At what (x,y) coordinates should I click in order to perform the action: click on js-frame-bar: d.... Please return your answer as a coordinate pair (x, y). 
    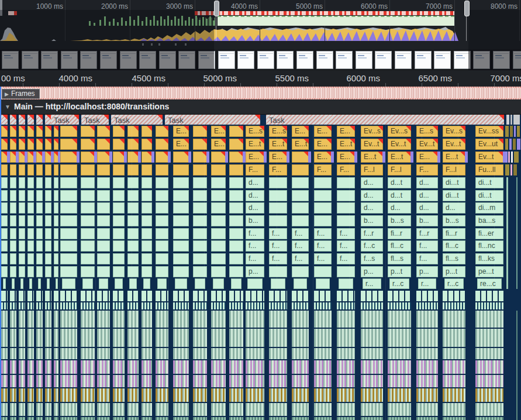
    Looking at the image, I should click on (372, 208).